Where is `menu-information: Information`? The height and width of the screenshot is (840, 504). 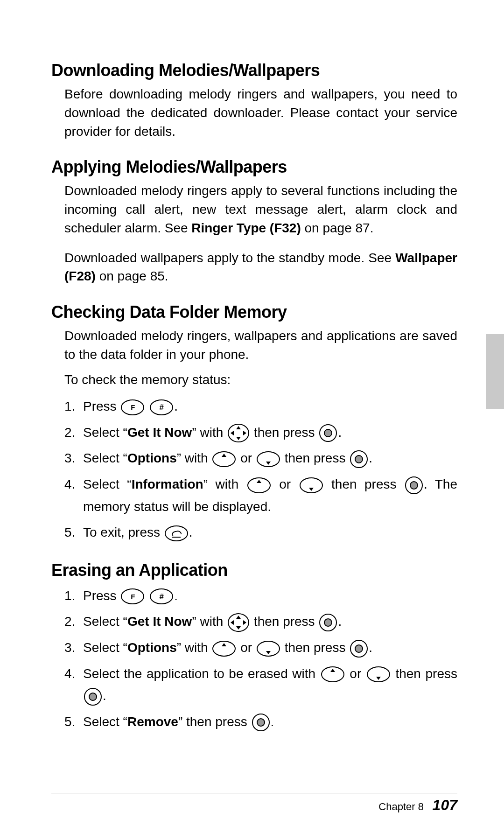 menu-information: Information is located at coordinates (168, 484).